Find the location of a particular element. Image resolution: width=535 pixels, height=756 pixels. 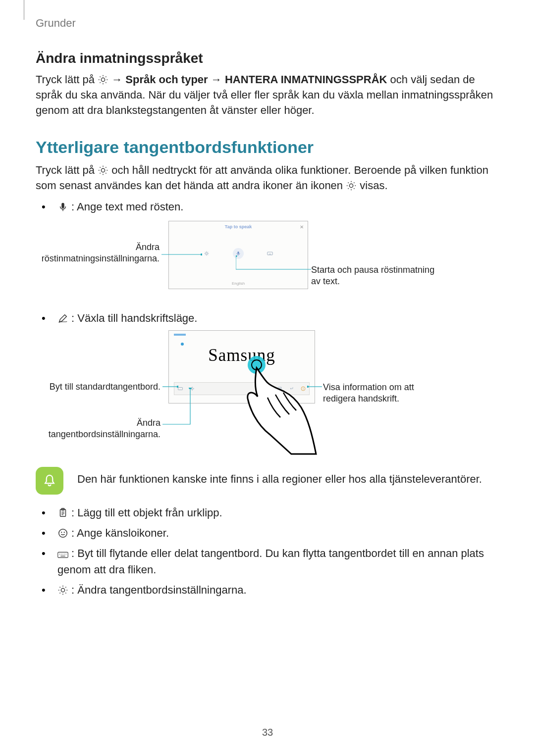

list-item-mic: : Ange text med rösten. is located at coordinates (270, 207).